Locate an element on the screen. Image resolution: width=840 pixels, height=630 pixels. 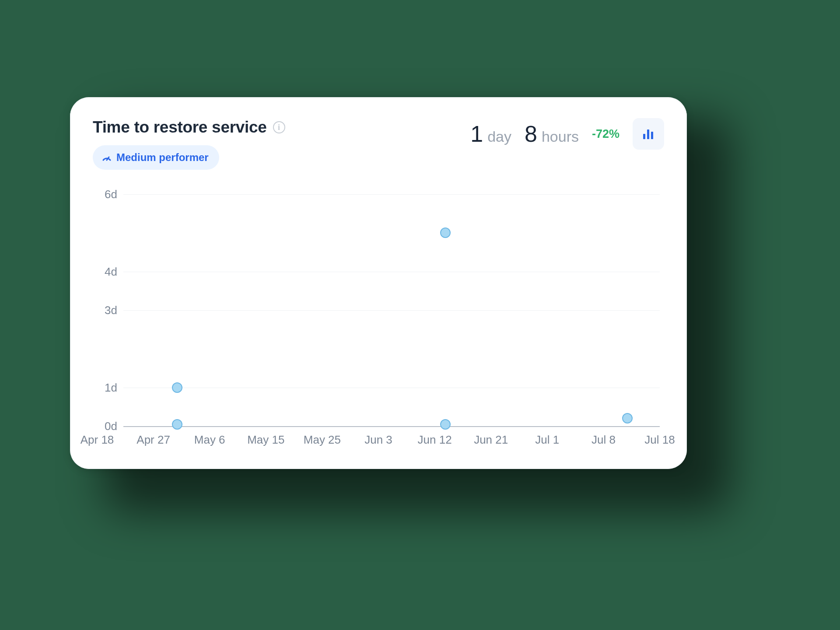
card-header: Time to restore service i Medium perform… is located at coordinates (378, 144).